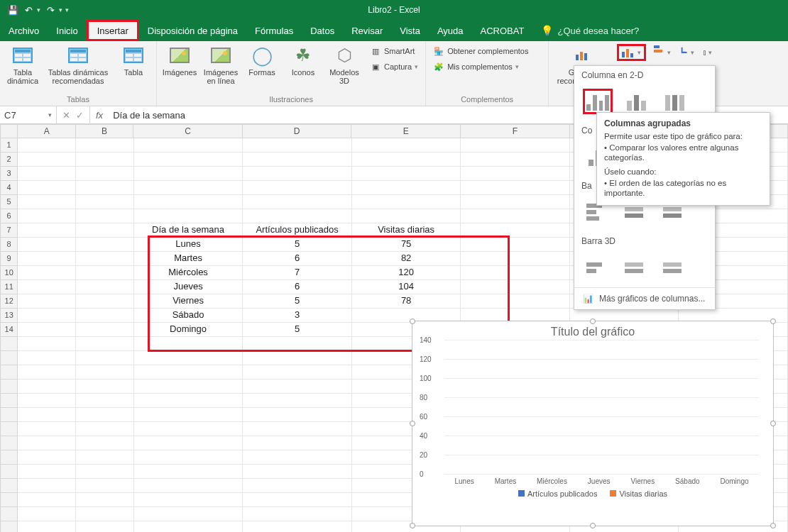 This screenshot has height=532, width=788. Describe the element at coordinates (9, 188) in the screenshot. I see `row-header: 4` at that location.